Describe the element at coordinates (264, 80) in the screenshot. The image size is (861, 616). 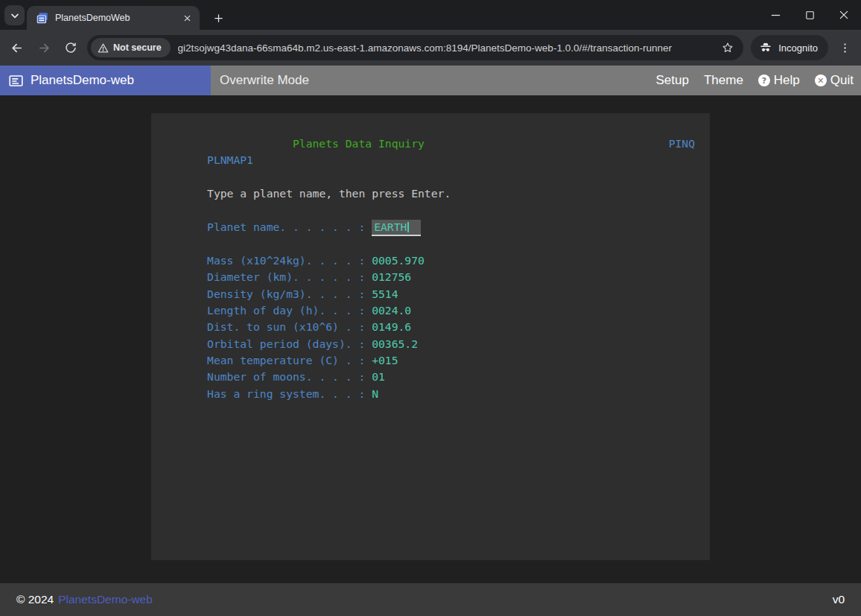
I see `overwrite-mode-indicator: Overwrite Mode` at that location.